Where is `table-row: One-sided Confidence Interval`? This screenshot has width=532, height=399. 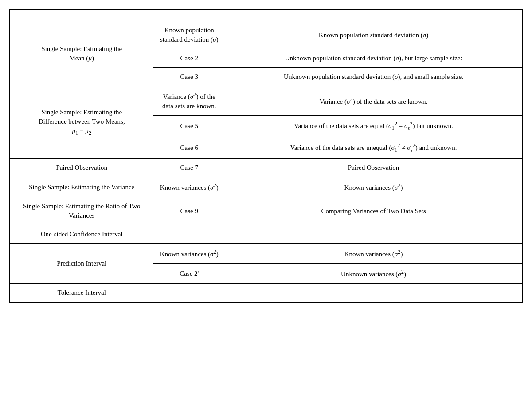 table-row: One-sided Confidence Interval is located at coordinates (266, 235).